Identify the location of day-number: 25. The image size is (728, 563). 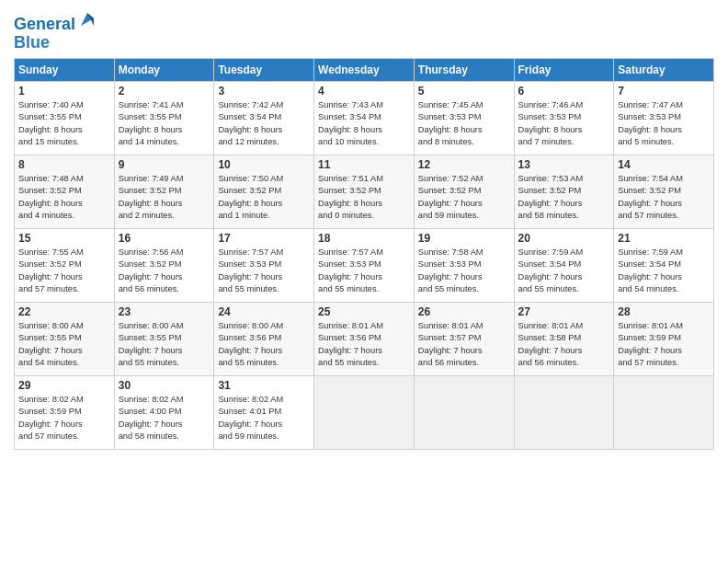
(364, 312).